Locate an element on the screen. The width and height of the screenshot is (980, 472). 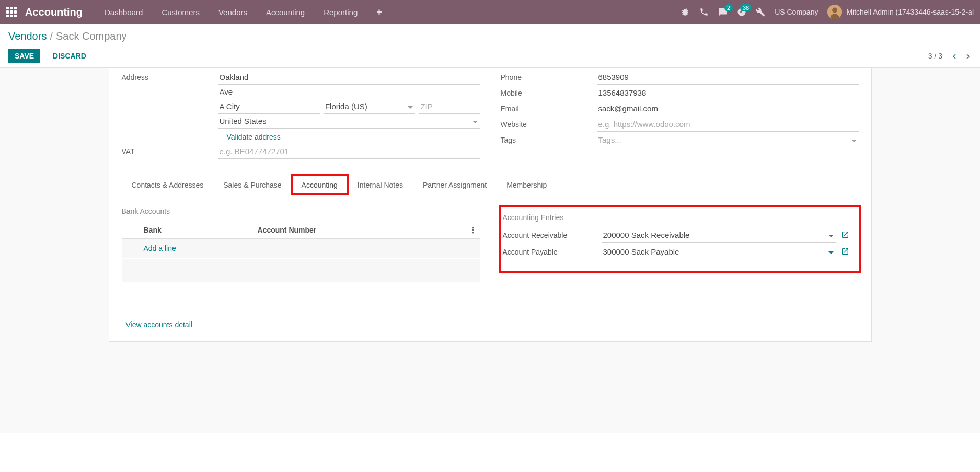
state-select is located at coordinates (370, 107).